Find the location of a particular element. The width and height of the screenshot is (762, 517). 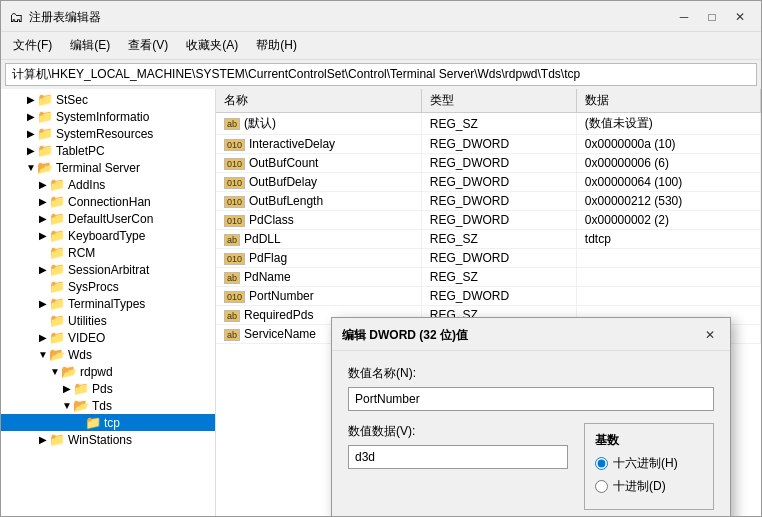

tree-arrow-pds: ▶ is located at coordinates (67, 388).